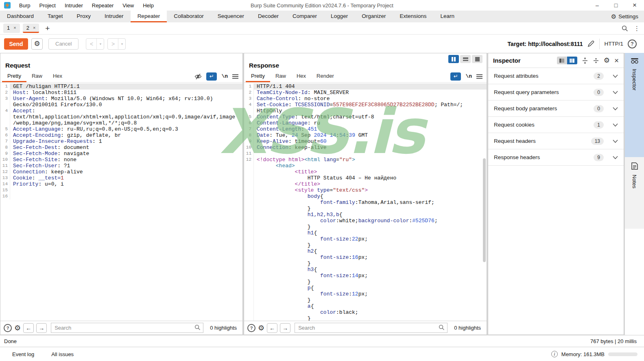 Image resolution: width=644 pixels, height=361 pixels. Describe the element at coordinates (63, 44) in the screenshot. I see `cancel-button: Cancel` at that location.